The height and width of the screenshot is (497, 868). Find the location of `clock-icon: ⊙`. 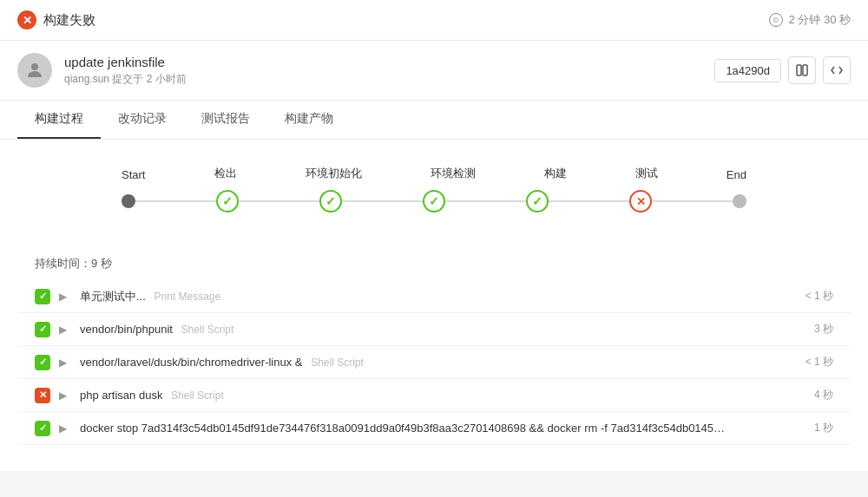

clock-icon: ⊙ is located at coordinates (776, 20).